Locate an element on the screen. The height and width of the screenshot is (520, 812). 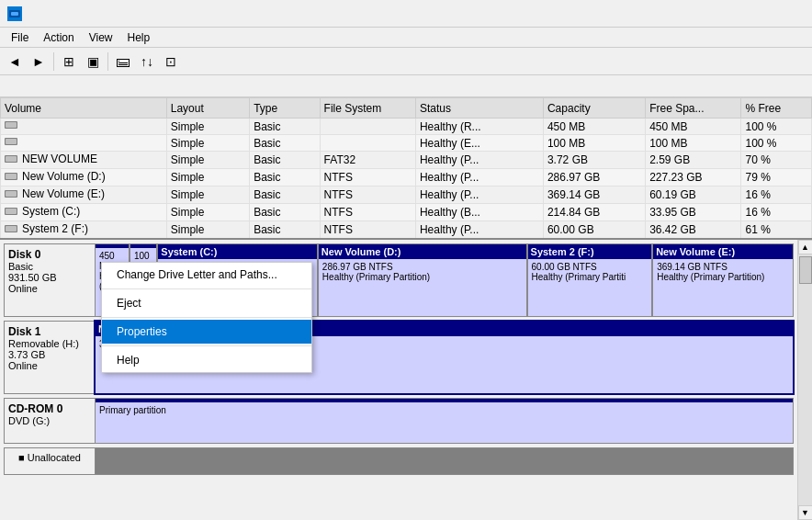
table-row: New Volume (E:)SimpleBasicNTFSHealthy (P… is located at coordinates (406, 195).